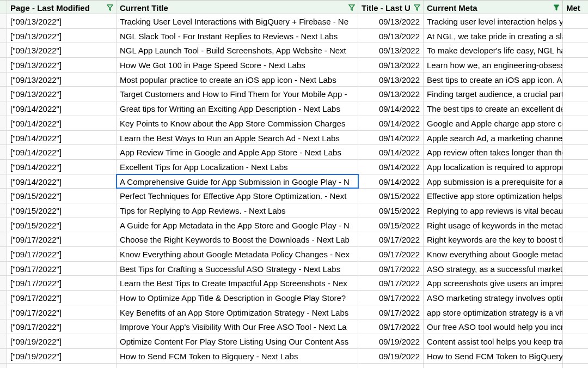 The height and width of the screenshot is (368, 588). Describe the element at coordinates (493, 254) in the screenshot. I see `cell-current-meta: Know everything about Google metada` at that location.